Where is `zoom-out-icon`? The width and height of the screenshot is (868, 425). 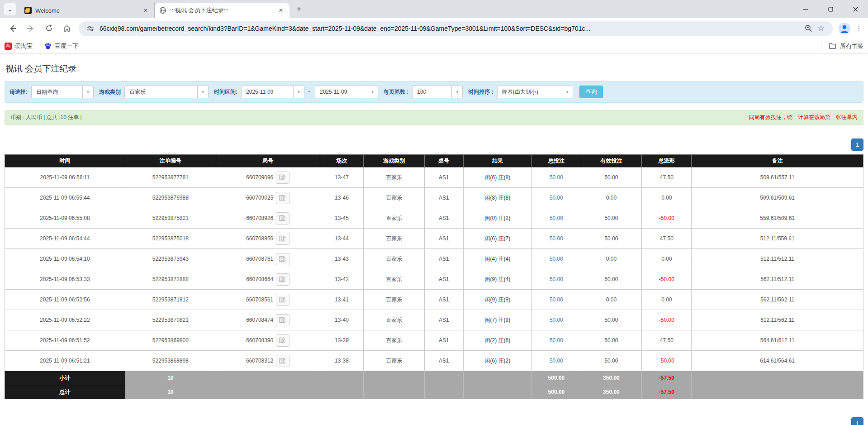
zoom-out-icon is located at coordinates (808, 29).